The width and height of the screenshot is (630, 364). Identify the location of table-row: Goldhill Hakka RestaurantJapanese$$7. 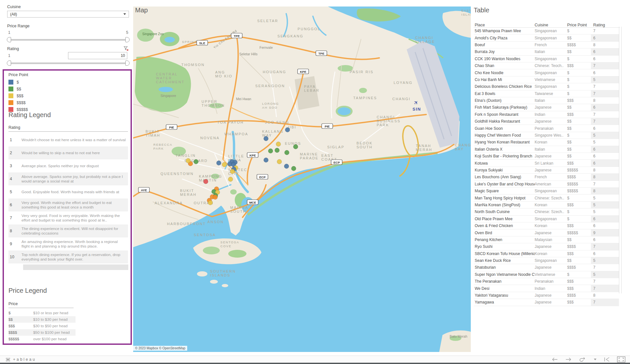
(546, 122).